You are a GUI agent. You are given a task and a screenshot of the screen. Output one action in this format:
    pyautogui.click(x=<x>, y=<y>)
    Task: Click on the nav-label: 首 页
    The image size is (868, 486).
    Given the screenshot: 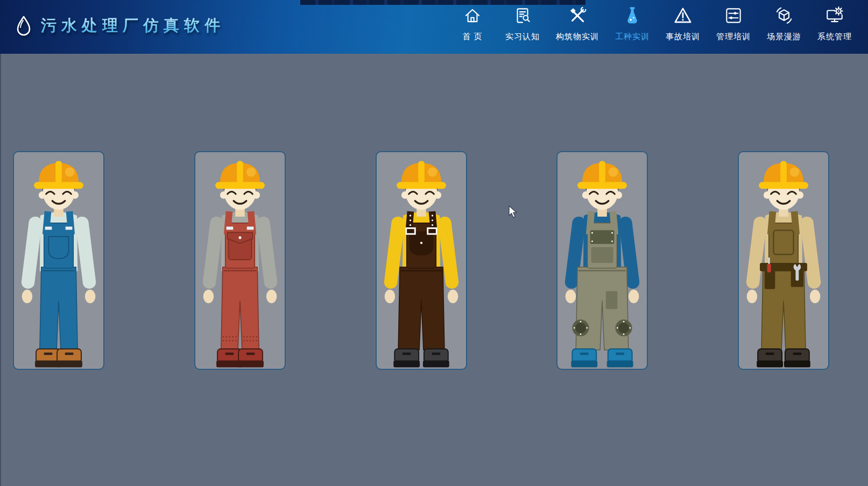 What is the action you would take?
    pyautogui.click(x=472, y=37)
    